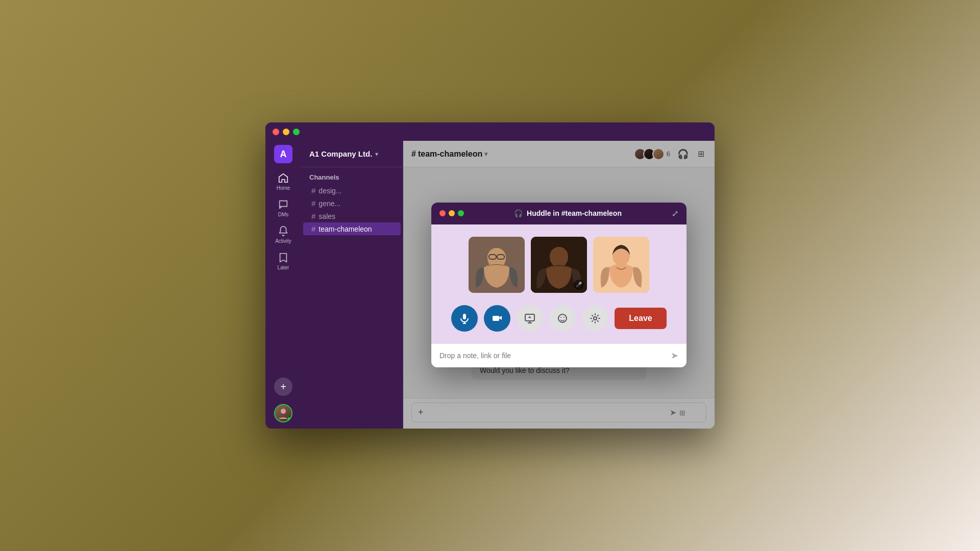 This screenshot has height=551, width=980. Describe the element at coordinates (352, 154) in the screenshot. I see `workspace-header: A1 Company Ltd. ▾` at that location.